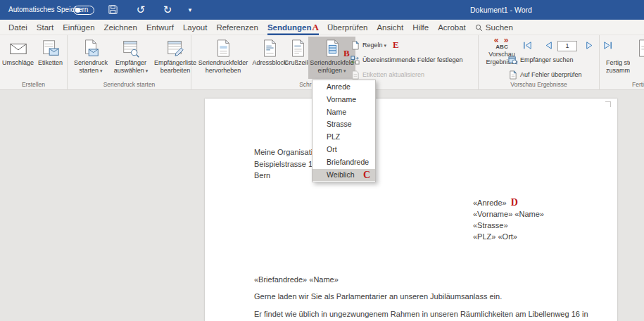 Image resolution: width=644 pixels, height=321 pixels. What do you see at coordinates (45, 27) in the screenshot?
I see `ribbon-tab: Start` at bounding box center [45, 27].